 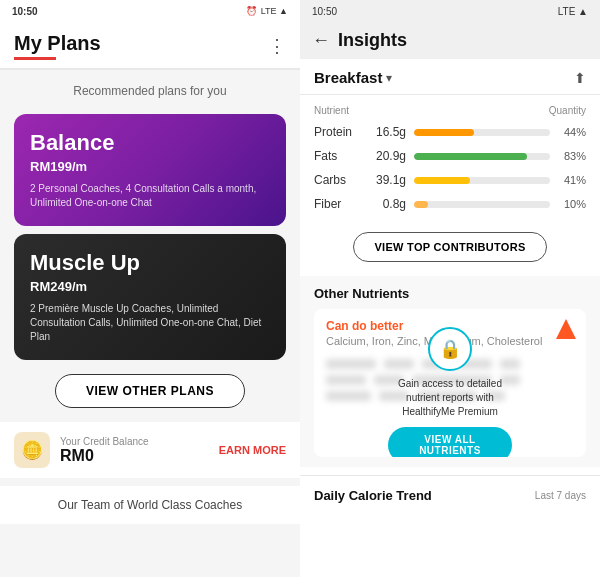 What do you see at coordinates (450, 397) in the screenshot?
I see `premium-section: 🔒 Gain access to detailed nutrient repor…` at bounding box center [450, 397].